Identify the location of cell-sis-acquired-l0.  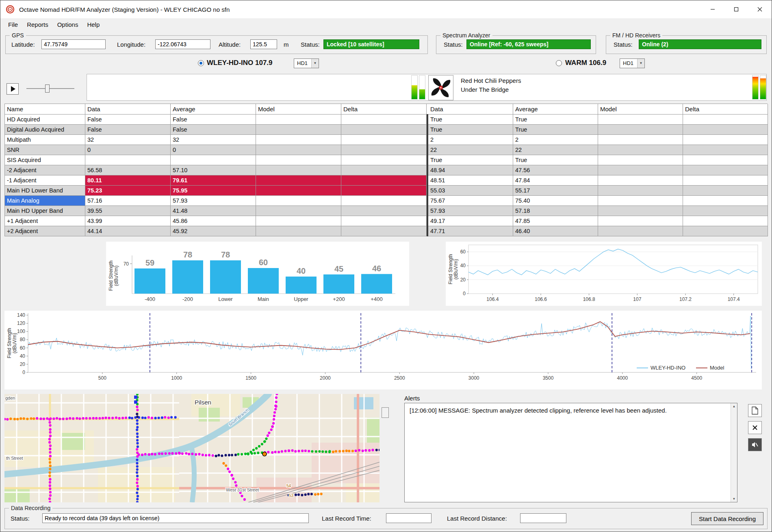
(128, 160).